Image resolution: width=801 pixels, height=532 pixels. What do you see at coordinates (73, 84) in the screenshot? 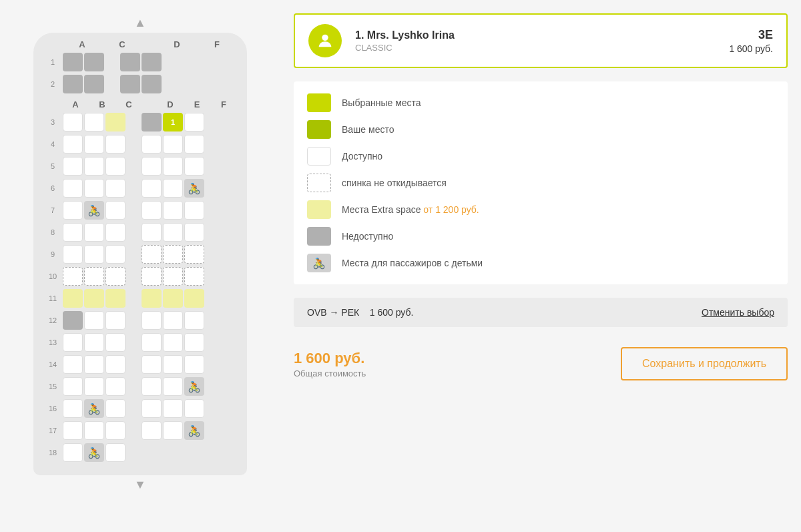
I see `seat-2A` at bounding box center [73, 84].